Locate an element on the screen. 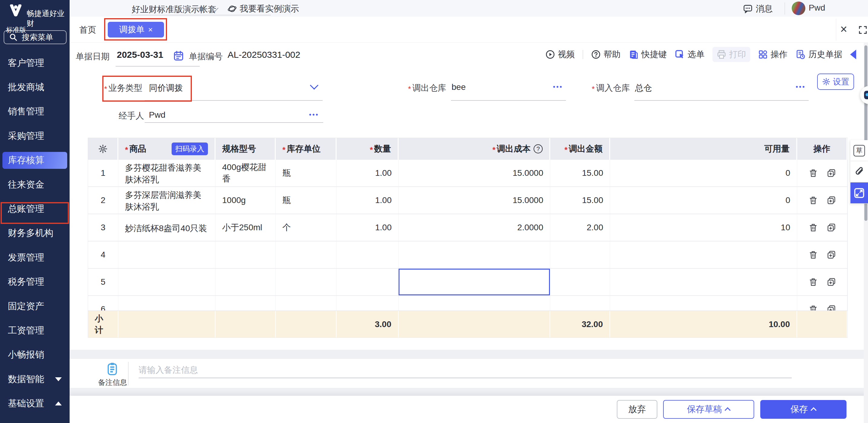 The height and width of the screenshot is (423, 868). sidebar-item-funds: 往来资金 is located at coordinates (35, 185).